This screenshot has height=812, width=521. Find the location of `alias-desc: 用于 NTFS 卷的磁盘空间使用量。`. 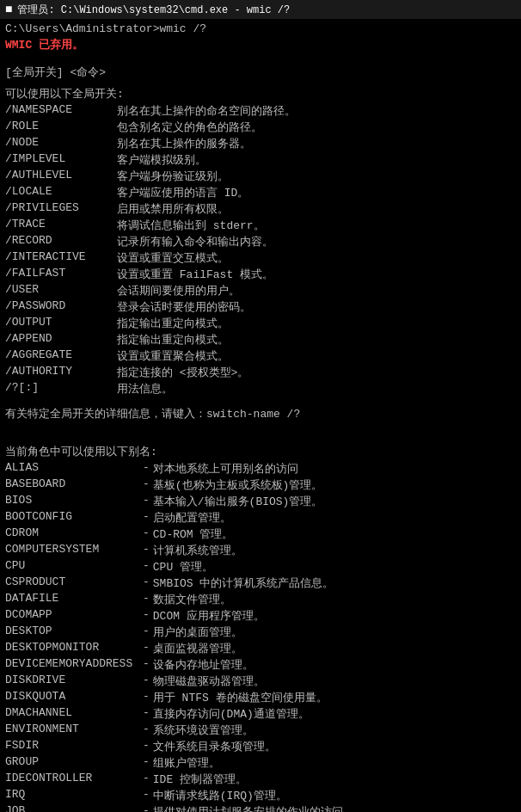

alias-desc: 用于 NTFS 卷的磁盘空间使用量。 is located at coordinates (334, 698).